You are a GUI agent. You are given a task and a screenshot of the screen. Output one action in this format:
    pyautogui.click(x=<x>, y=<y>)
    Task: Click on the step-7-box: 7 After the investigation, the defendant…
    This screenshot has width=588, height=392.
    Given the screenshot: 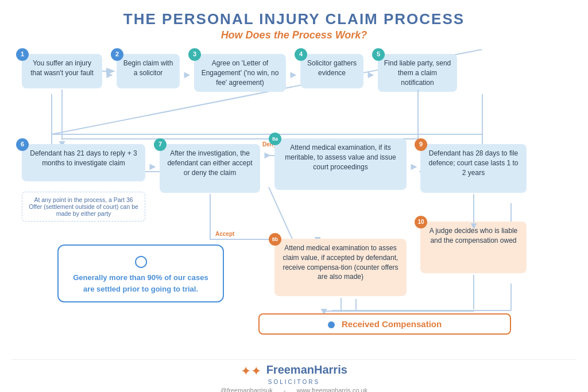 What is the action you would take?
    pyautogui.click(x=210, y=169)
    